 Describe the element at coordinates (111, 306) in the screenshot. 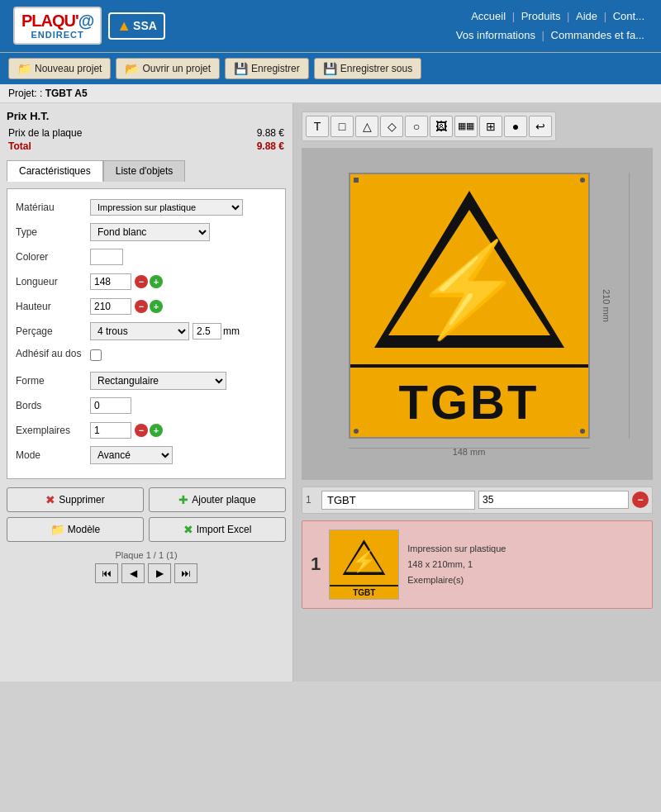

I see `hauteur-input` at that location.